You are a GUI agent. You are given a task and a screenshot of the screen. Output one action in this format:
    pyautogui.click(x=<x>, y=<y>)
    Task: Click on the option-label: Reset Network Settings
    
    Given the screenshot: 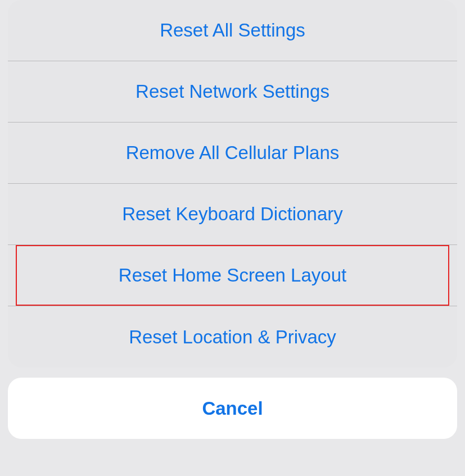 What is the action you would take?
    pyautogui.click(x=233, y=92)
    